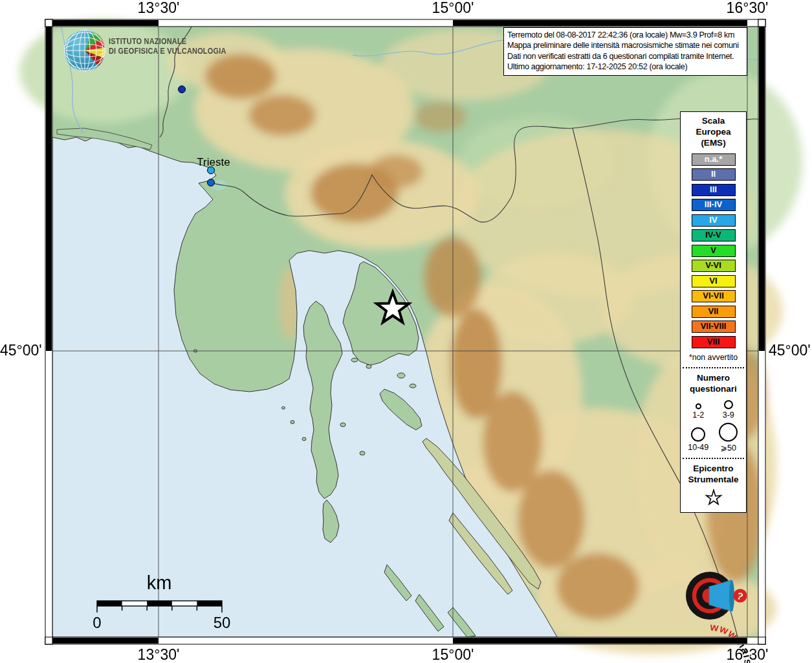 The width and height of the screenshot is (812, 663). I want to click on legend-title-line: (EMS), so click(713, 142).